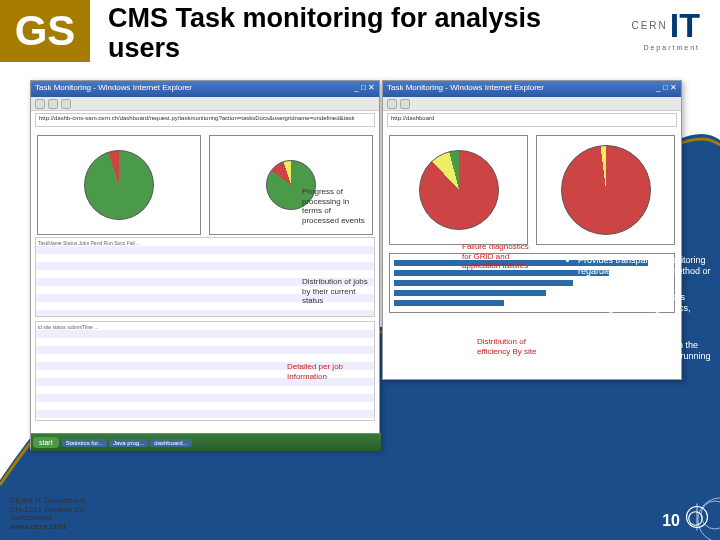 The image size is (720, 540). Describe the element at coordinates (48, 514) in the screenshot. I see `footer-block: CERN IT Department CH-1211 Genève 23 Swi…` at that location.